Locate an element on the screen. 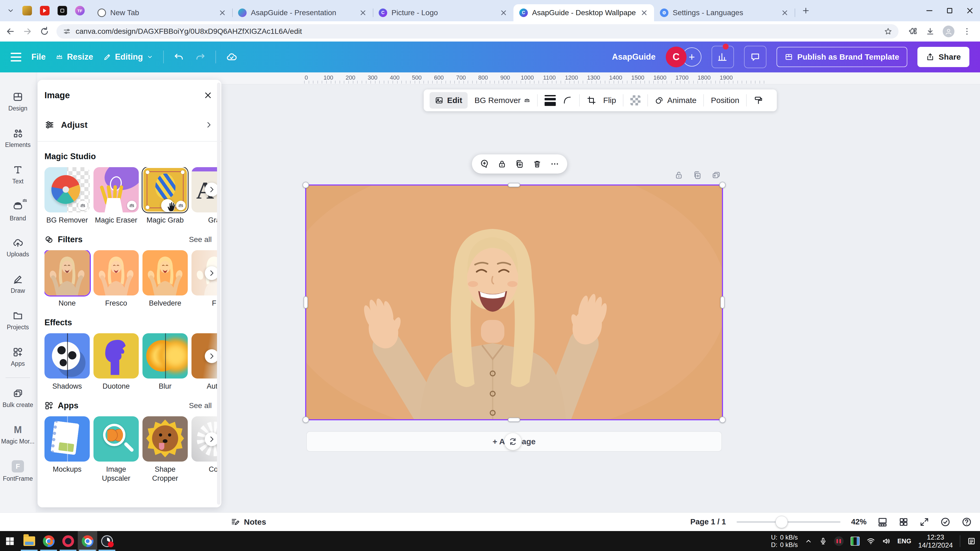 The image size is (980, 551). downloads-icon is located at coordinates (930, 31).